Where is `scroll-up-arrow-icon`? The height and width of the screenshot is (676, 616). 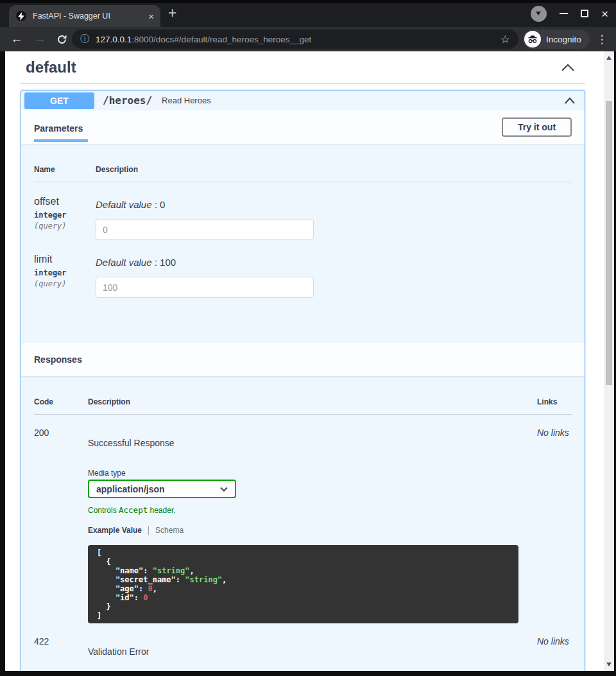
scroll-up-arrow-icon is located at coordinates (609, 58).